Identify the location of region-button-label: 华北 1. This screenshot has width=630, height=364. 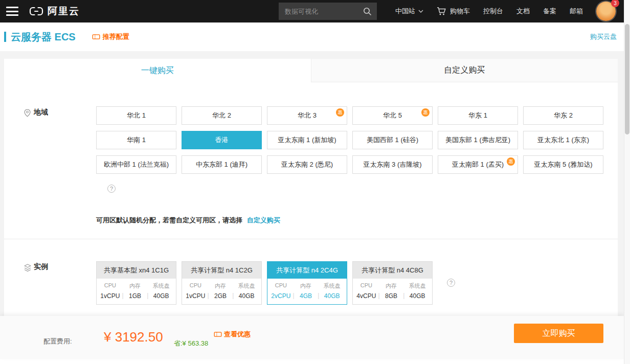
(136, 116).